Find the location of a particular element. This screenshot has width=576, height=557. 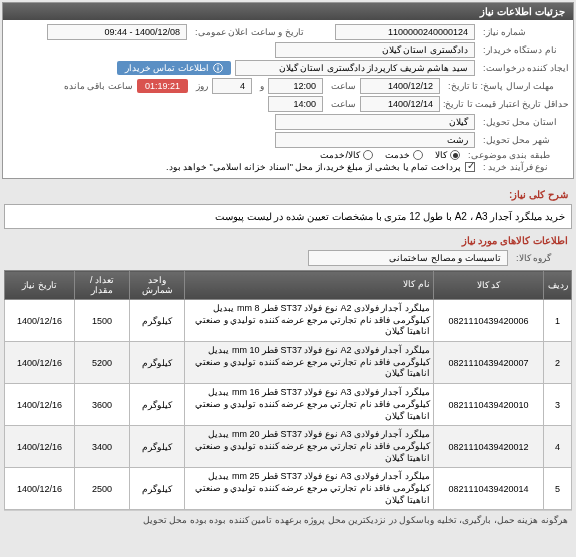

footer-note: هرگونه هزینه حمل، بارگیری، تخلیه وباسکول… is located at coordinates (288, 520).